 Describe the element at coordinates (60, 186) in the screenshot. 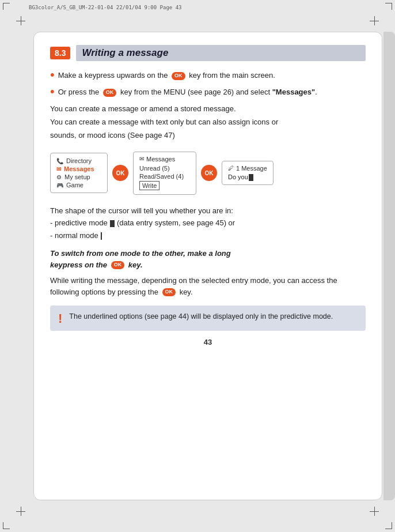

I see `game-icon: 🎮` at that location.